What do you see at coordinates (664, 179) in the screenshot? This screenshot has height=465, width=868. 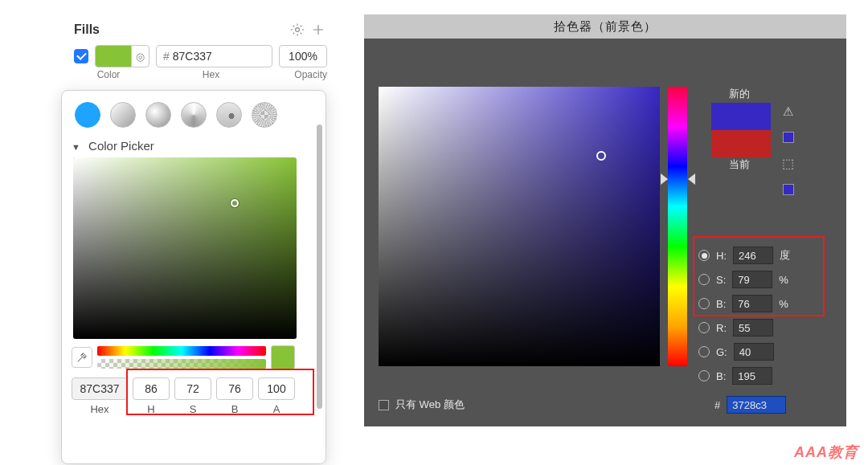 I see `hue-arrow-left-icon` at bounding box center [664, 179].